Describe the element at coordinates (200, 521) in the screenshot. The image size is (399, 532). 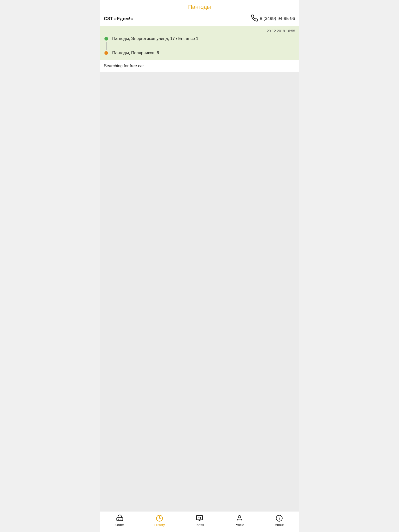
I see `tab-tariffs: Tariffs` at that location.